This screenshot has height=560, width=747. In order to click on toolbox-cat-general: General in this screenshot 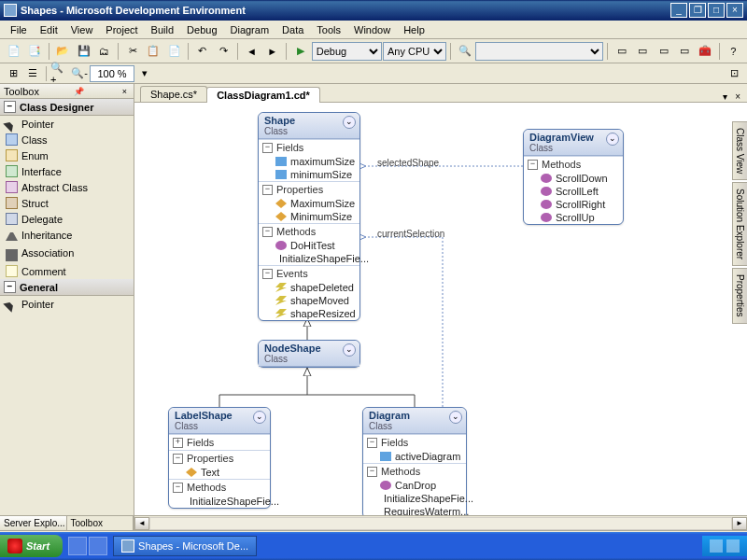, I will do `click(67, 287)`.